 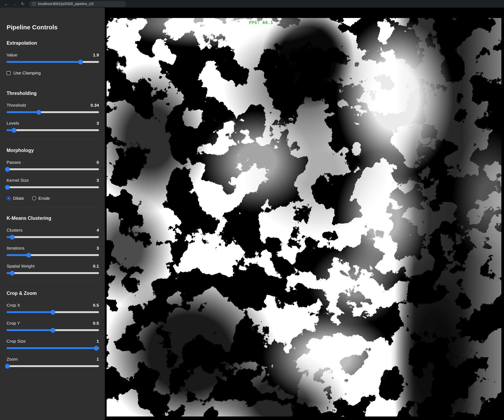 I want to click on clusters-label: Clusters, so click(x=15, y=230).